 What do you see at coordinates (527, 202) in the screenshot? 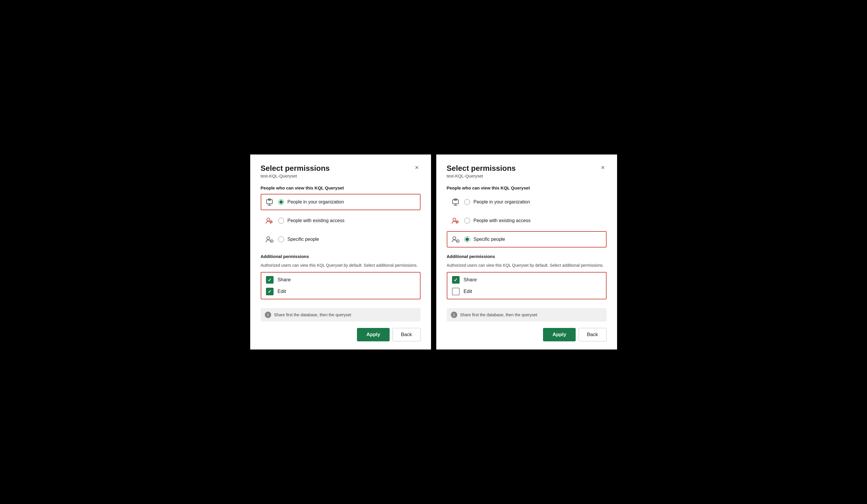
I see `right-option-org: People in your organization` at bounding box center [527, 202].